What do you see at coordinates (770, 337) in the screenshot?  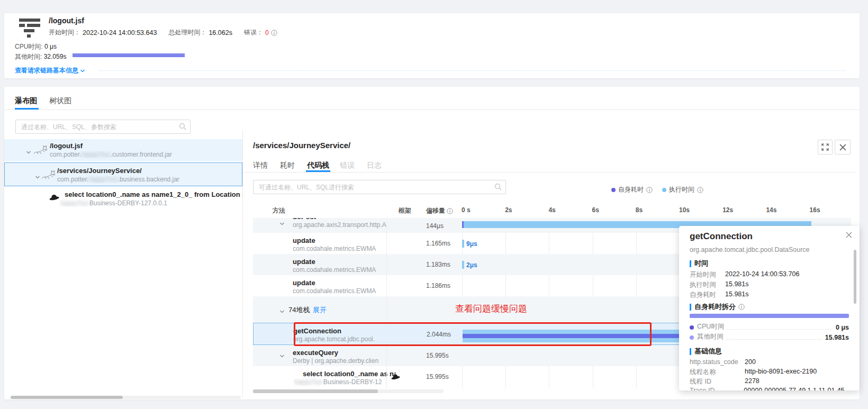 I see `split-row: 其他时间15.981s` at bounding box center [770, 337].